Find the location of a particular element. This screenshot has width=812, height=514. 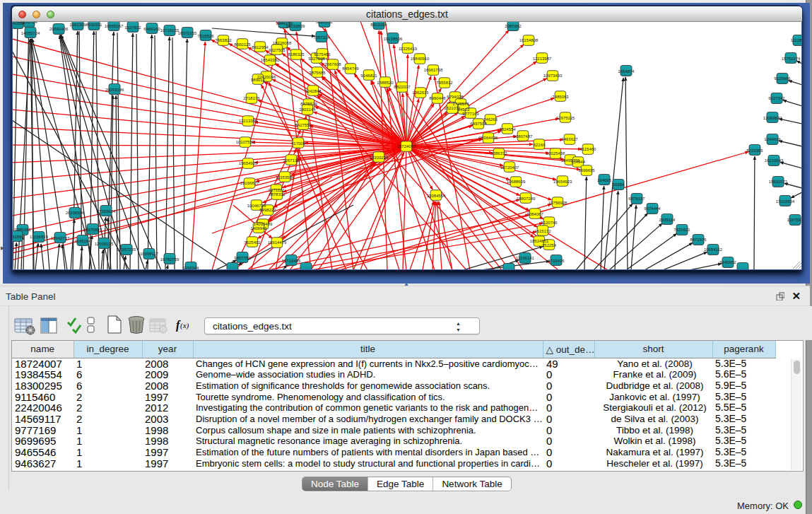

svg-text: 15751074 is located at coordinates (792, 59).